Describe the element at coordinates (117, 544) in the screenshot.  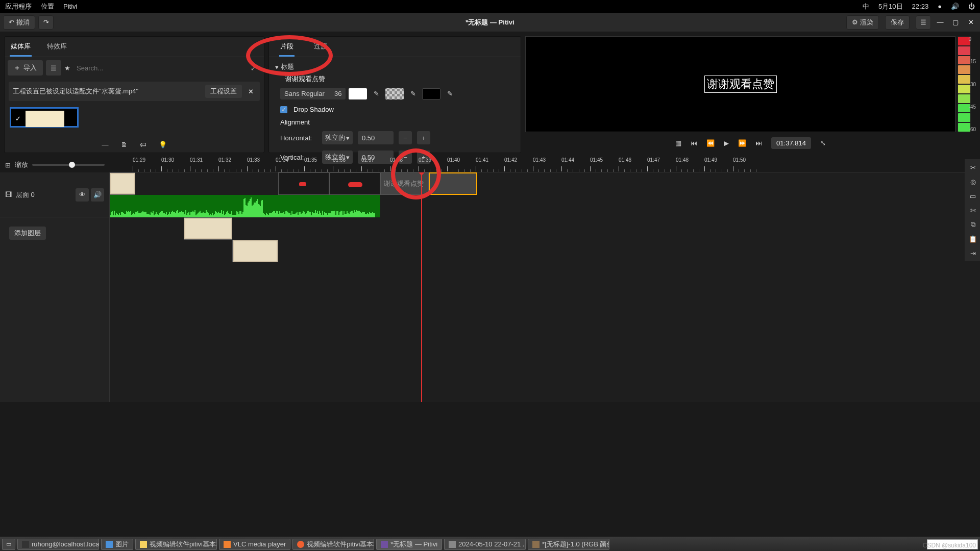
I see `taskbar-item: 图片` at that location.